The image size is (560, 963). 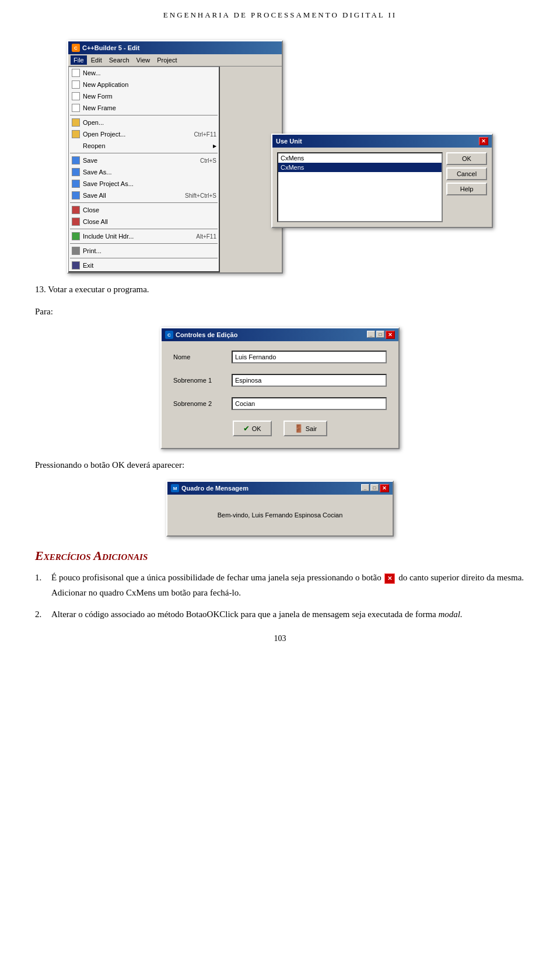 What do you see at coordinates (144, 169) in the screenshot?
I see `file-dropdown: New... New Application New Form New Fram…` at bounding box center [144, 169].